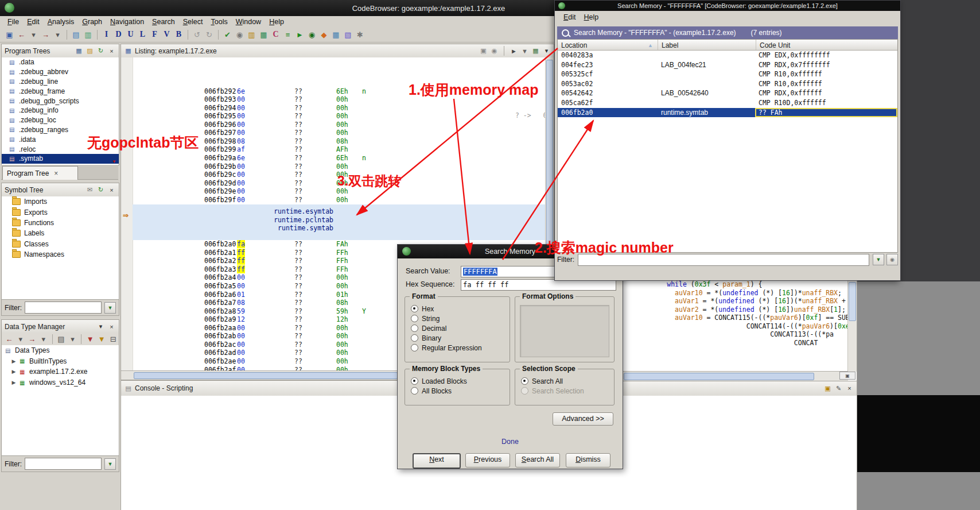  Describe the element at coordinates (728, 310) in the screenshot. I see `decompile-line: 80 auVar2 = *(undefined (*) [16])unaff_R…` at that location.